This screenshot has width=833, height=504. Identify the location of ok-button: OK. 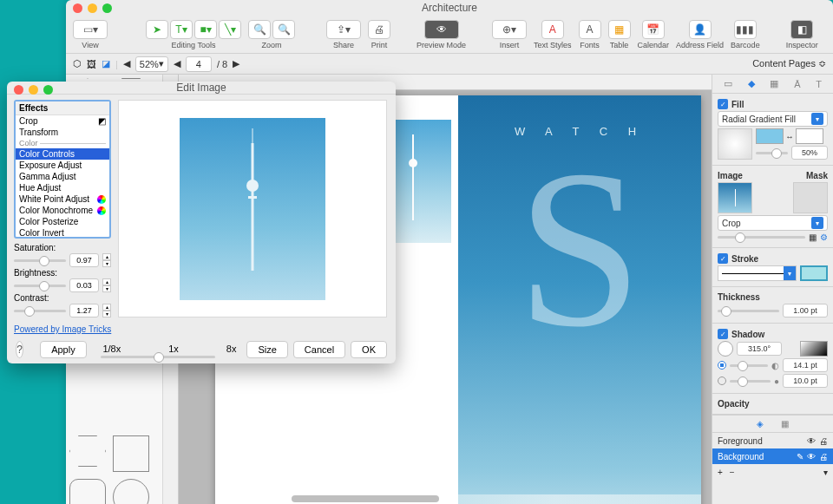
(369, 350).